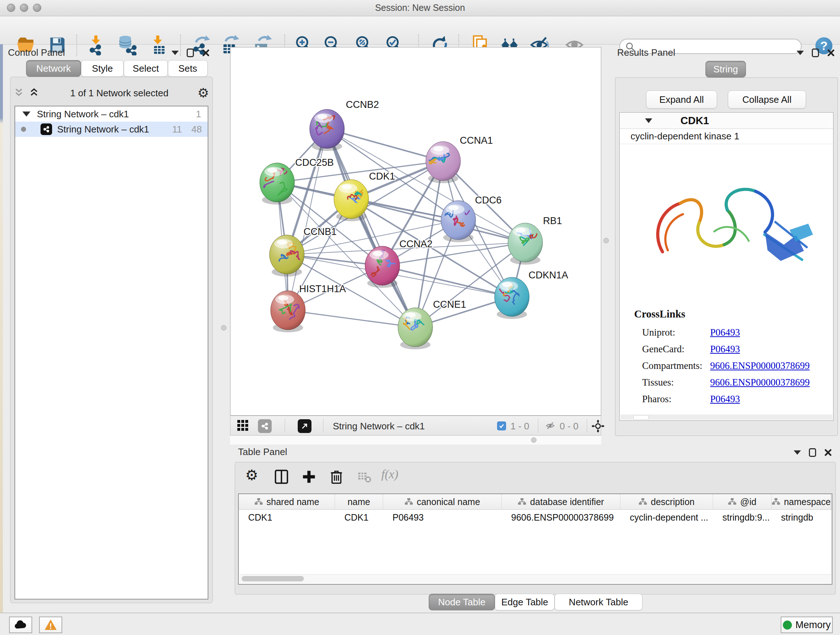 The height and width of the screenshot is (635, 840). I want to click on cloud-button, so click(21, 625).